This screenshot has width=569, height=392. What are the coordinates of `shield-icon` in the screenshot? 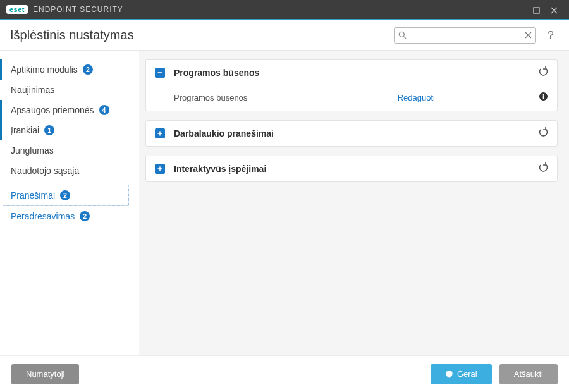 It's located at (449, 374).